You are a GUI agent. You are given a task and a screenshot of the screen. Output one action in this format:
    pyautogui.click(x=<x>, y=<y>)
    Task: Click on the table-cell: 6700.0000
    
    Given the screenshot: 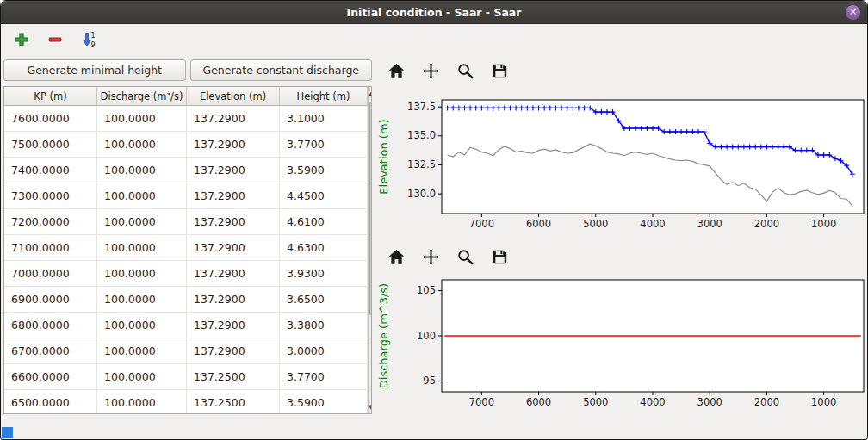 What is the action you would take?
    pyautogui.click(x=51, y=351)
    